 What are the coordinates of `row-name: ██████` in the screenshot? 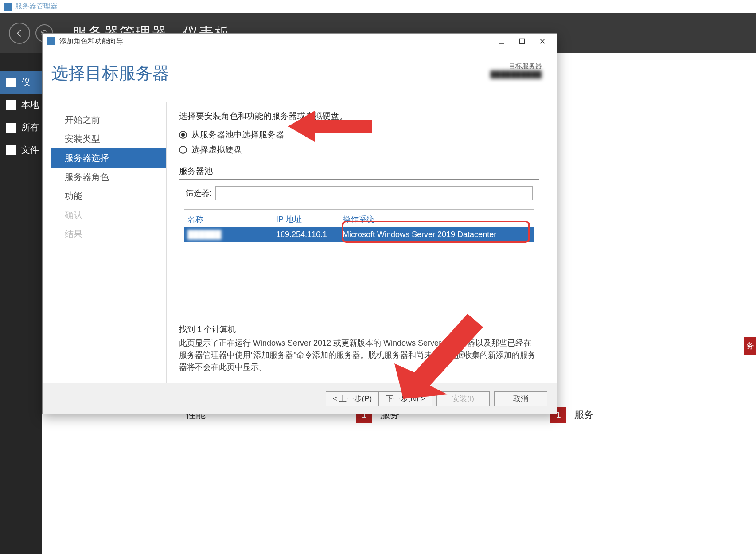 It's located at (228, 235).